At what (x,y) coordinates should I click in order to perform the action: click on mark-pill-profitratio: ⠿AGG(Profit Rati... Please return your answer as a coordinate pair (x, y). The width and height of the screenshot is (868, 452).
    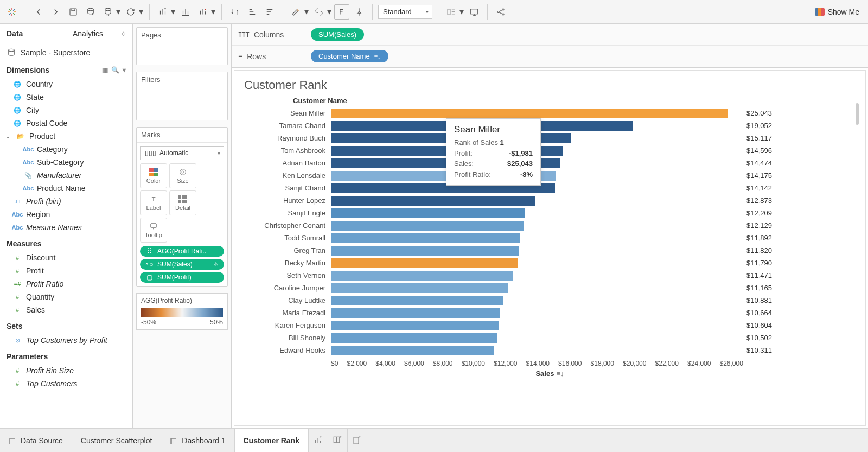
    Looking at the image, I should click on (182, 251).